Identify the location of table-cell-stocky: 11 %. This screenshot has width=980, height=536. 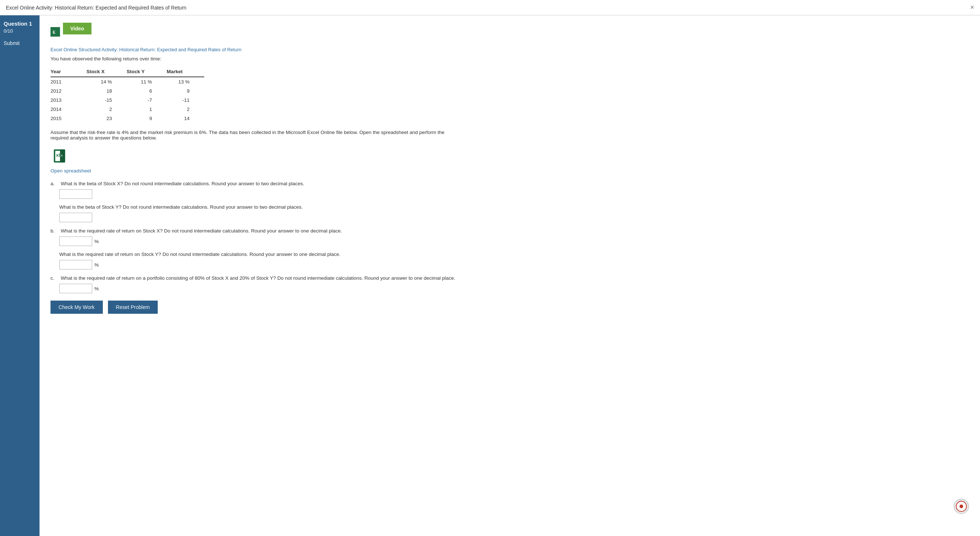
(147, 81).